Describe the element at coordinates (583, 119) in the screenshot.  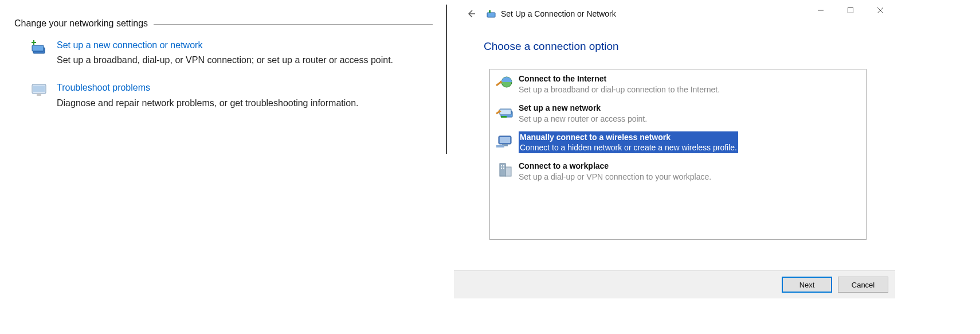
I see `choice-subtitle: Set up a new router or access point.` at that location.